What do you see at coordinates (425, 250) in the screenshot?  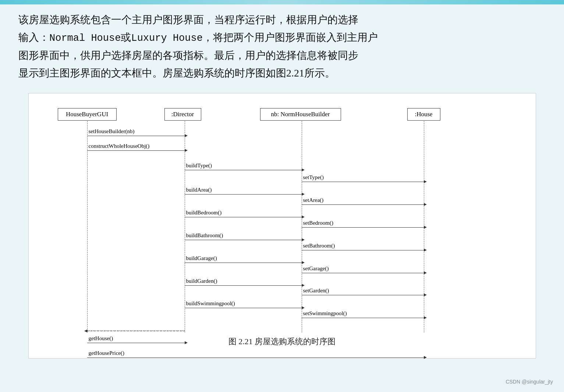 I see `arrowhead-setBathroom` at bounding box center [425, 250].